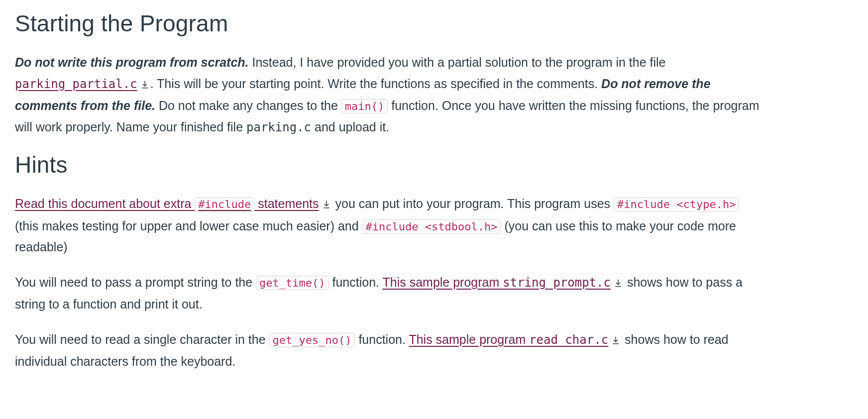  Describe the element at coordinates (279, 127) in the screenshot. I see `filename-parking-c: parking.c` at that location.